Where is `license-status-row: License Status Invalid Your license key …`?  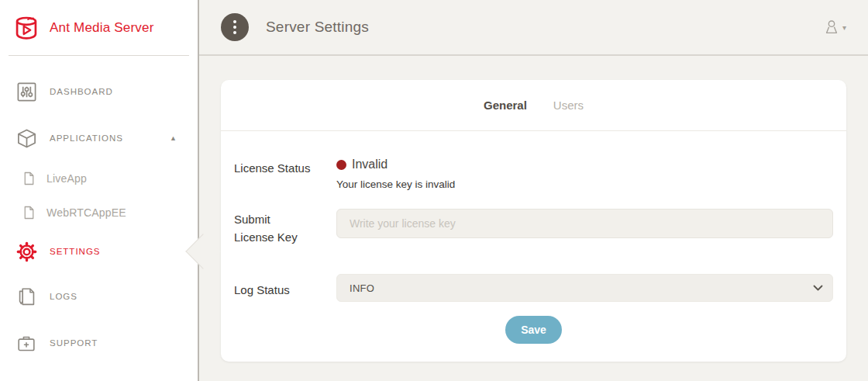
license-status-row: License Status Invalid Your license key … is located at coordinates (533, 174).